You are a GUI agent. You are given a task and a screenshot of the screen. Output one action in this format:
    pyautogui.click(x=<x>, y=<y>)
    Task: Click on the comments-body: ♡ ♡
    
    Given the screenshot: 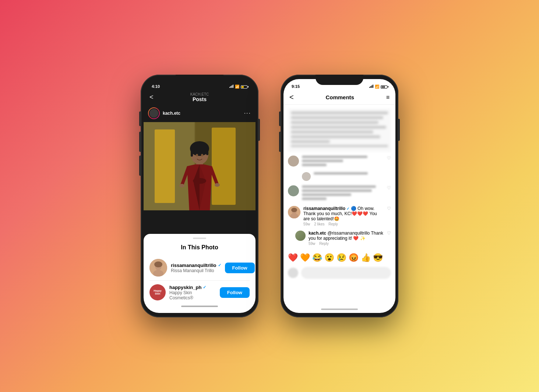 What is the action you would take?
    pyautogui.click(x=339, y=203)
    